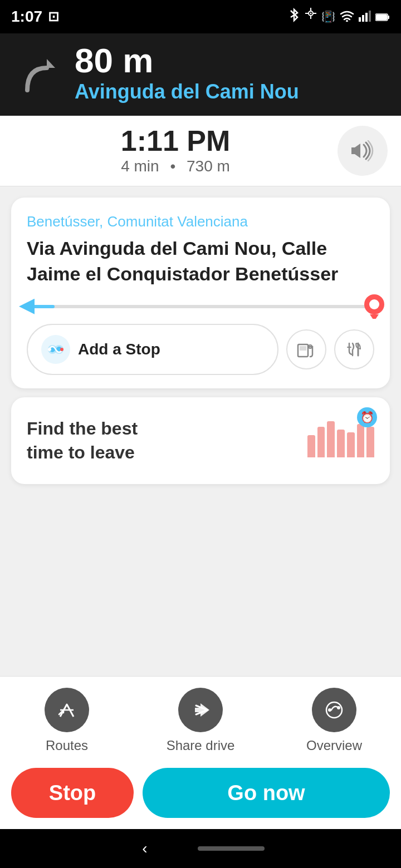  What do you see at coordinates (67, 721) in the screenshot?
I see `routes-button: Routes` at bounding box center [67, 721].